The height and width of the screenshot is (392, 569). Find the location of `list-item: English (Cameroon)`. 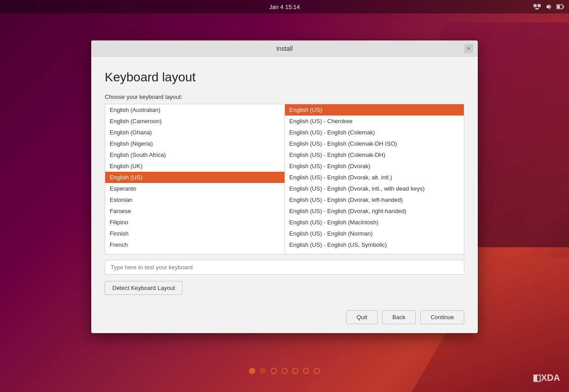

list-item: English (Cameroon) is located at coordinates (195, 121).